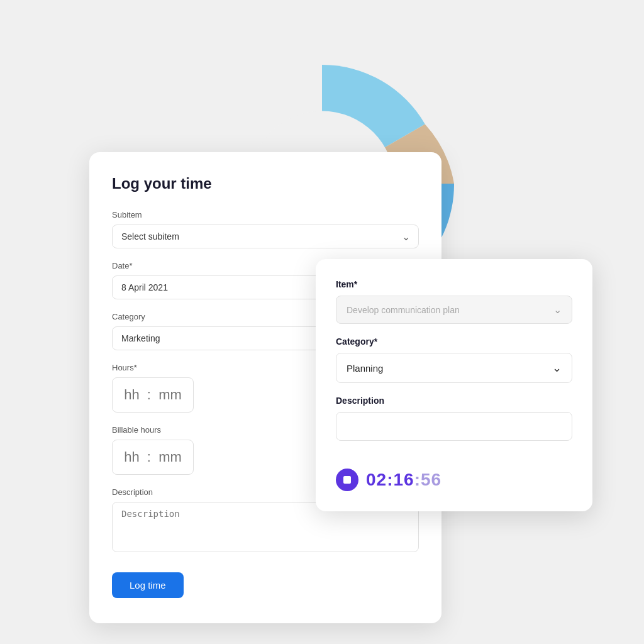 This screenshot has height=644, width=644. Describe the element at coordinates (557, 368) in the screenshot. I see `category-chevron-down-icon: ⌄` at that location.